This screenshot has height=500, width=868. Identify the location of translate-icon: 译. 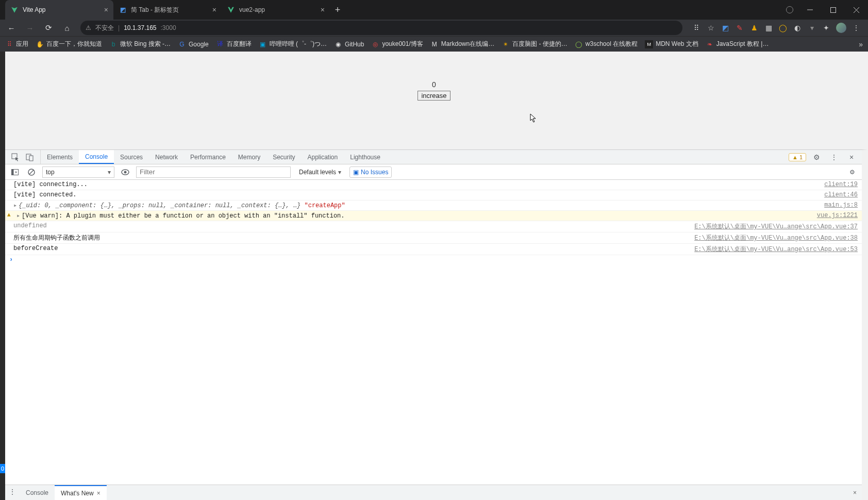
(220, 44).